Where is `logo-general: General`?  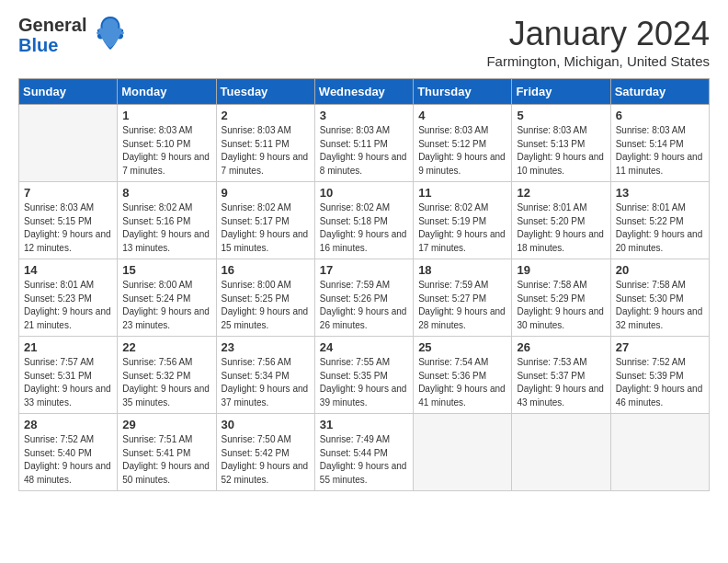
logo-general: General is located at coordinates (52, 25).